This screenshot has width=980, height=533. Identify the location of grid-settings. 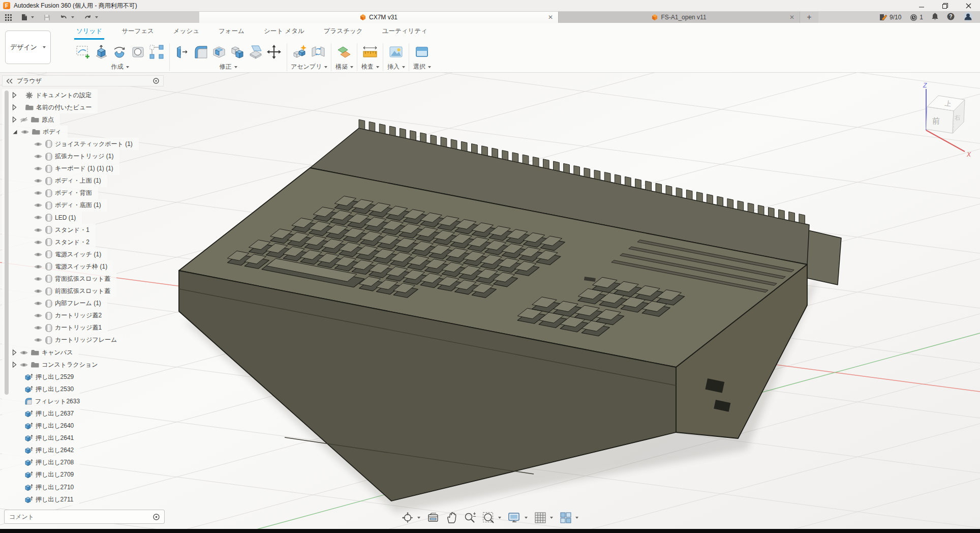
(544, 518).